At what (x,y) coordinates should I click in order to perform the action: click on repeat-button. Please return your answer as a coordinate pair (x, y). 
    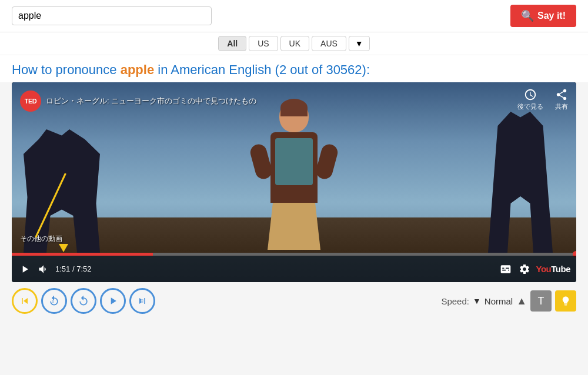
    Looking at the image, I should click on (83, 301).